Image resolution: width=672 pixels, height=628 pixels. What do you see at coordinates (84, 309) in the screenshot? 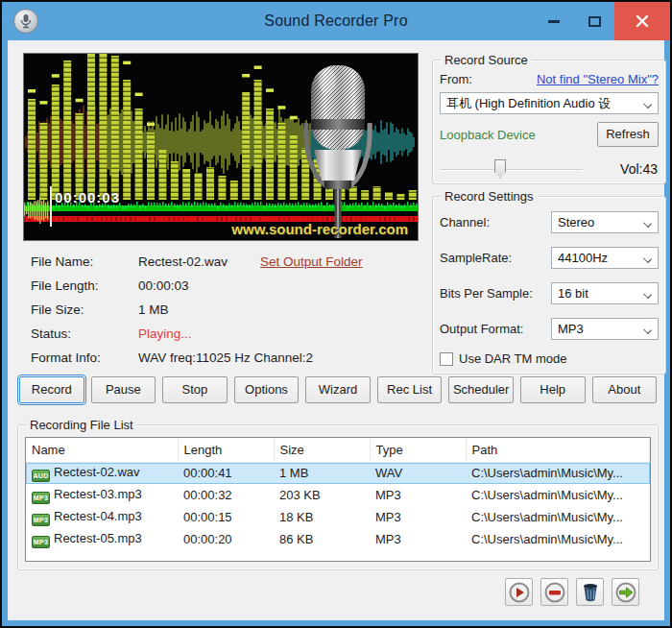
I see `file-size-label: File Size:` at bounding box center [84, 309].